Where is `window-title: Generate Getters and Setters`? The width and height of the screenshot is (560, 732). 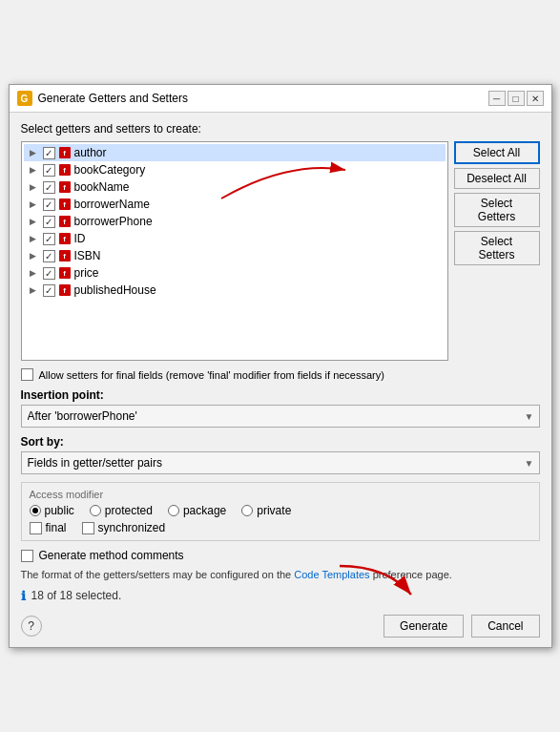
window-title: Generate Getters and Setters is located at coordinates (260, 98).